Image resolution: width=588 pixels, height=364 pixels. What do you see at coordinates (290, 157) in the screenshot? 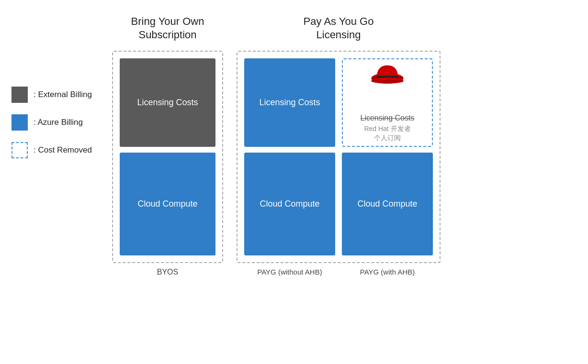
I see `payg-col1: Licensing Costs Cloud Compute` at bounding box center [290, 157].